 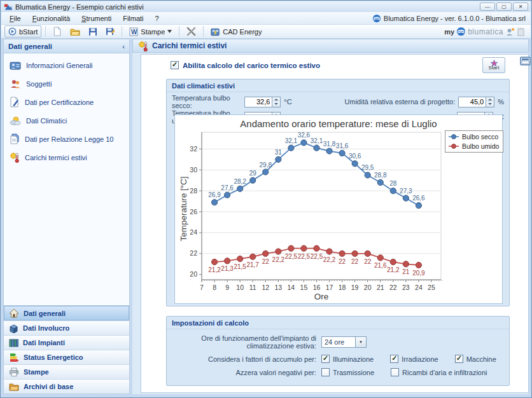 I want to click on svg-text: 31,8, so click(x=330, y=144).